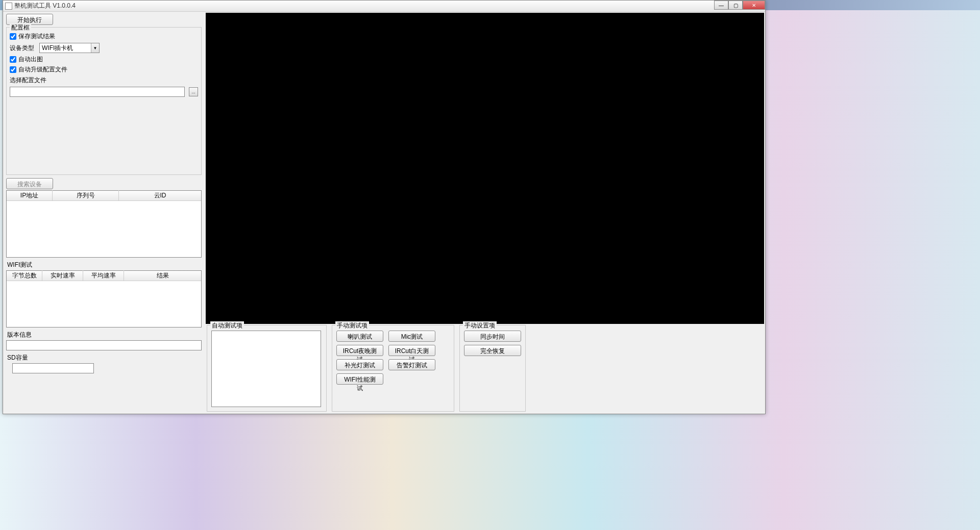 The height and width of the screenshot is (530, 980). Describe the element at coordinates (104, 81) in the screenshot. I see `select-config-label: 选择配置文件` at that location.